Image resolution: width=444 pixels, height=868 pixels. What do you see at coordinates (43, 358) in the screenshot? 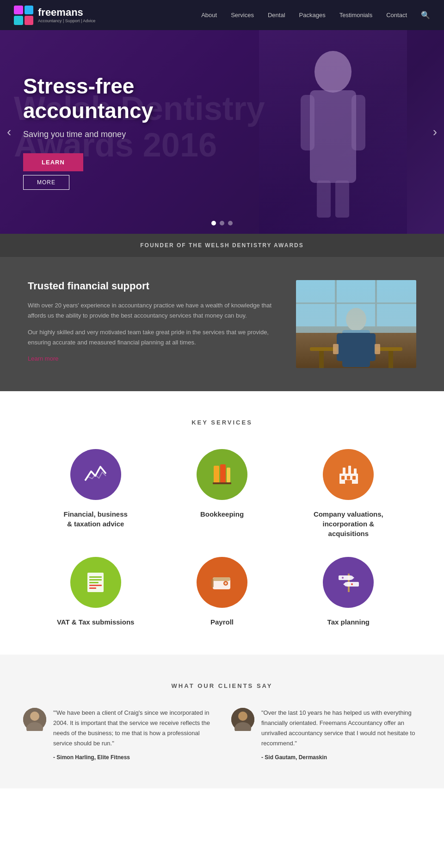
I see `trust-learn-more-link: Learn more` at bounding box center [43, 358].